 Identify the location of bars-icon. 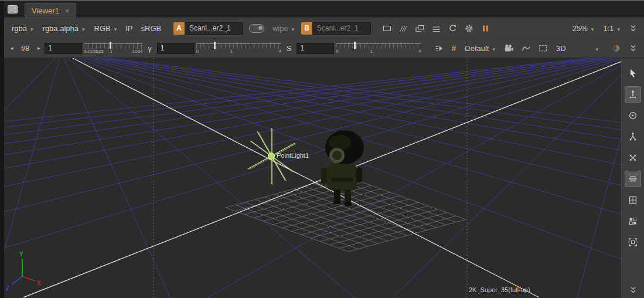
(633, 179).